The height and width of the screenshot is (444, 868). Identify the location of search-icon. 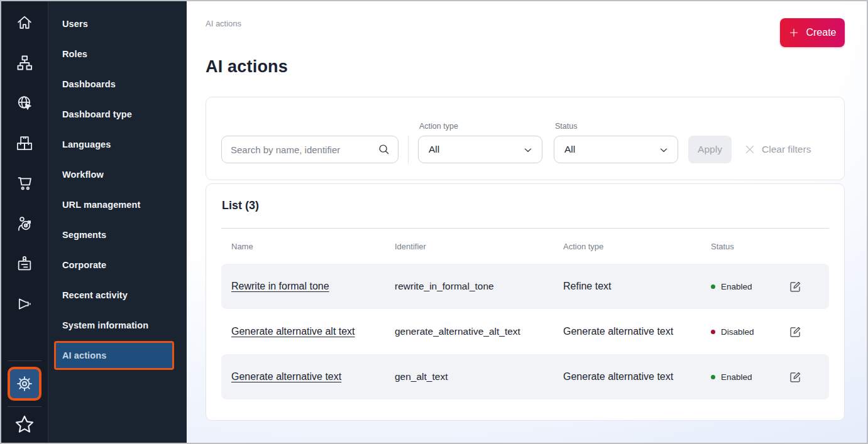
(384, 149).